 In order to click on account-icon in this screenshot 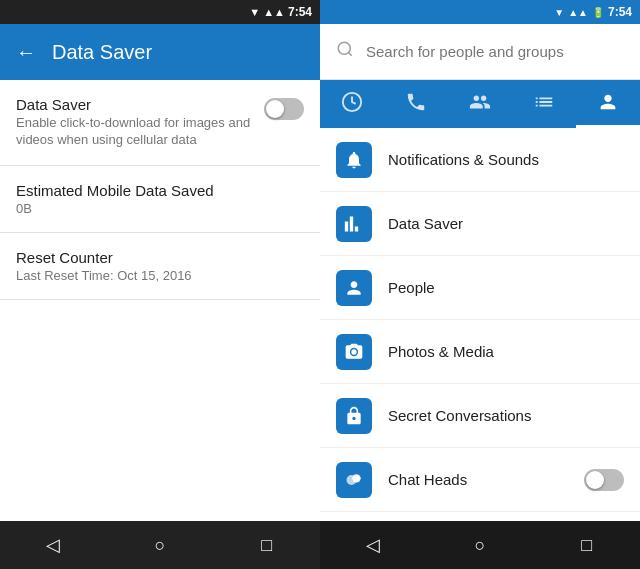, I will do `click(608, 104)`.